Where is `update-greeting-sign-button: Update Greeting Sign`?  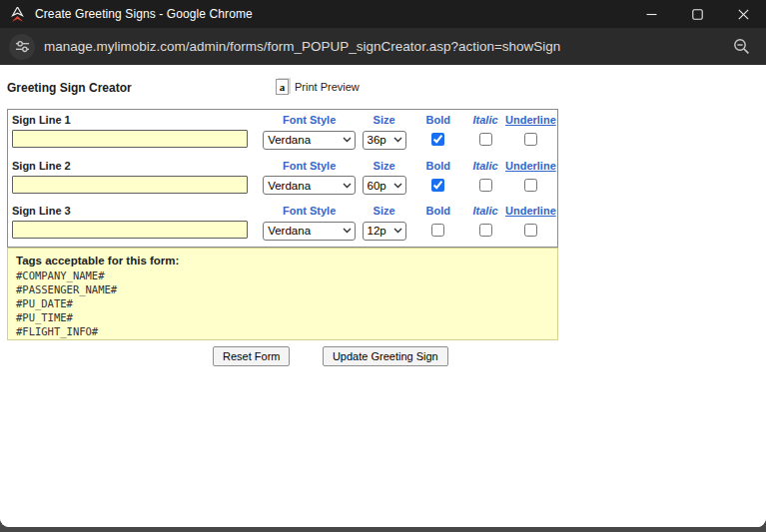 update-greeting-sign-button: Update Greeting Sign is located at coordinates (385, 356).